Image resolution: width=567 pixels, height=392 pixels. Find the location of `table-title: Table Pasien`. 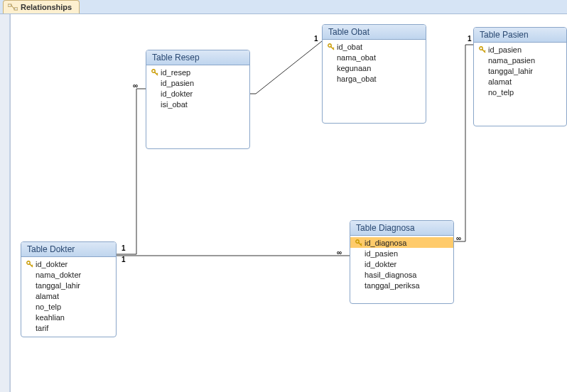

table-title: Table Pasien is located at coordinates (520, 36).